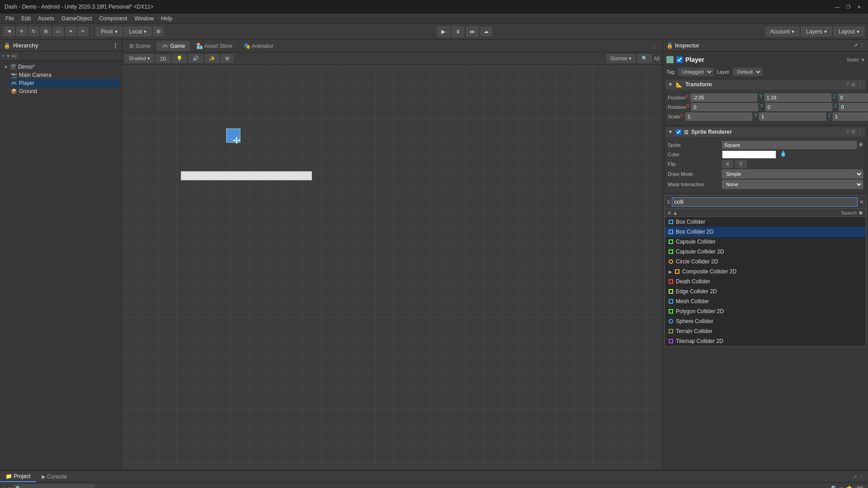 The image size is (868, 488). What do you see at coordinates (765, 311) in the screenshot?
I see `search-item-polygon-collider-2d: Polygon Collider 2D` at bounding box center [765, 311].